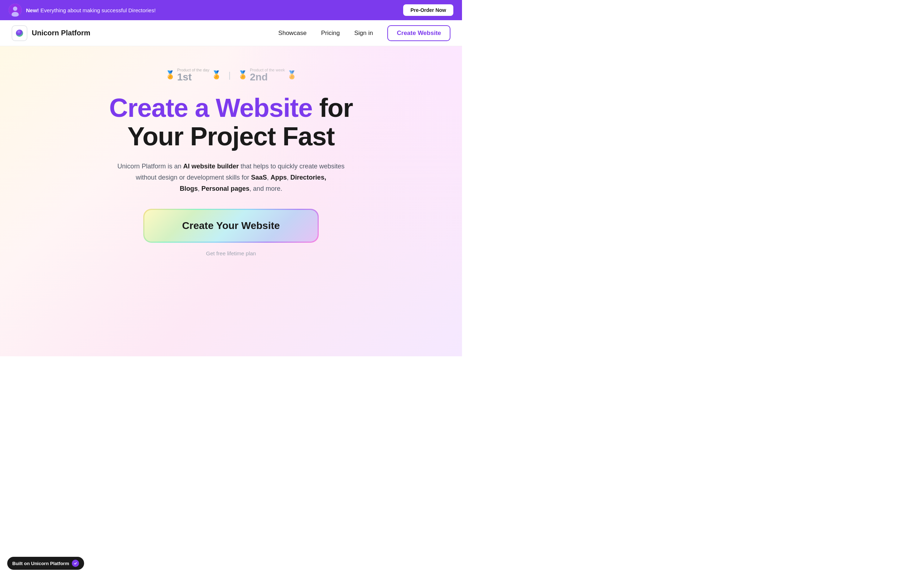  I want to click on create-website-button: Create Website, so click(419, 33).